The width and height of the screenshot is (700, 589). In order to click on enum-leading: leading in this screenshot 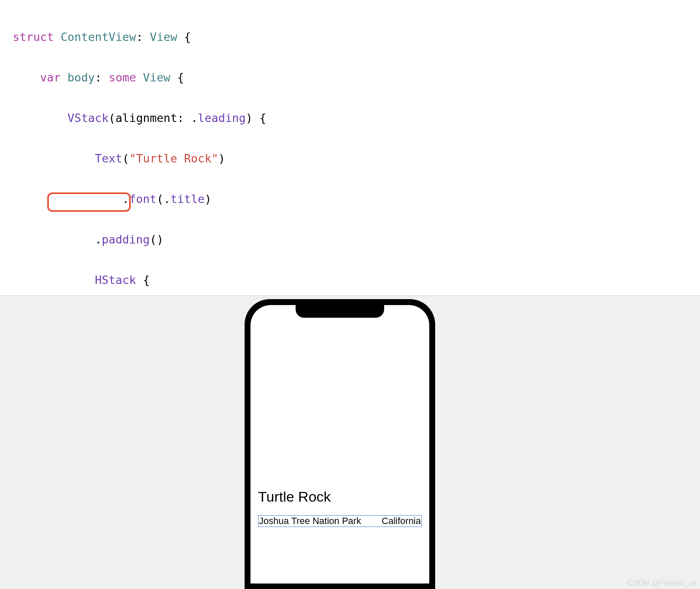, I will do `click(222, 118)`.